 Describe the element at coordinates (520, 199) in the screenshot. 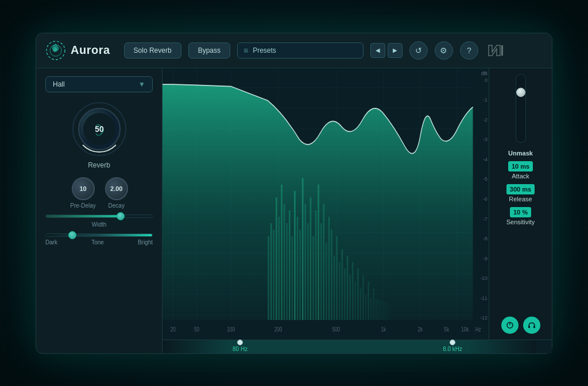

I see `release-label: Release` at that location.